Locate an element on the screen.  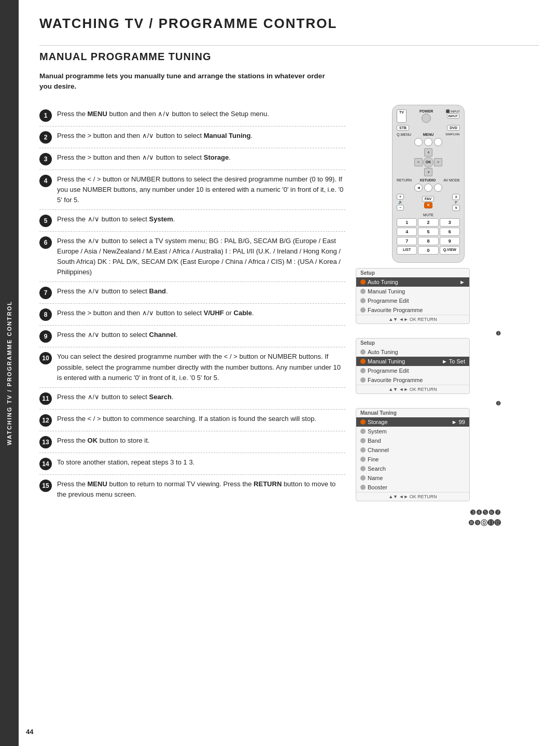
right-column: TV POWER ⬛ INPUT INPUT STB DVD is located at coordinates (428, 317).